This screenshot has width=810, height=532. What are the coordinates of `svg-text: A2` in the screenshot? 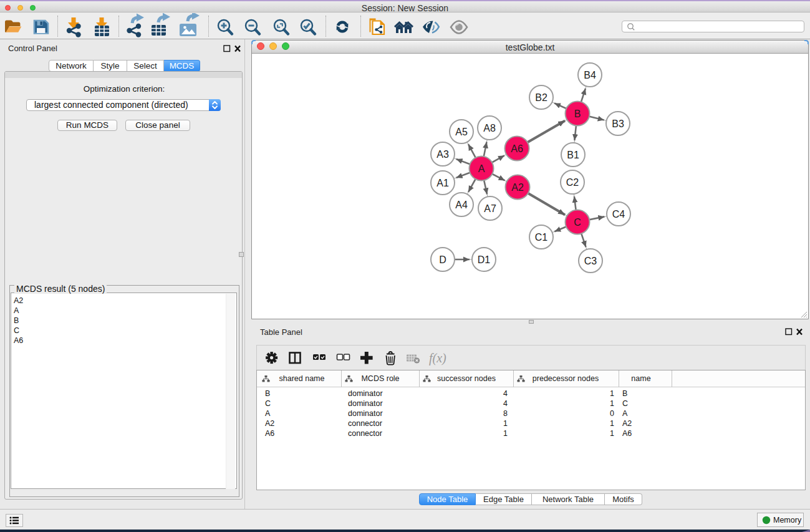 It's located at (518, 187).